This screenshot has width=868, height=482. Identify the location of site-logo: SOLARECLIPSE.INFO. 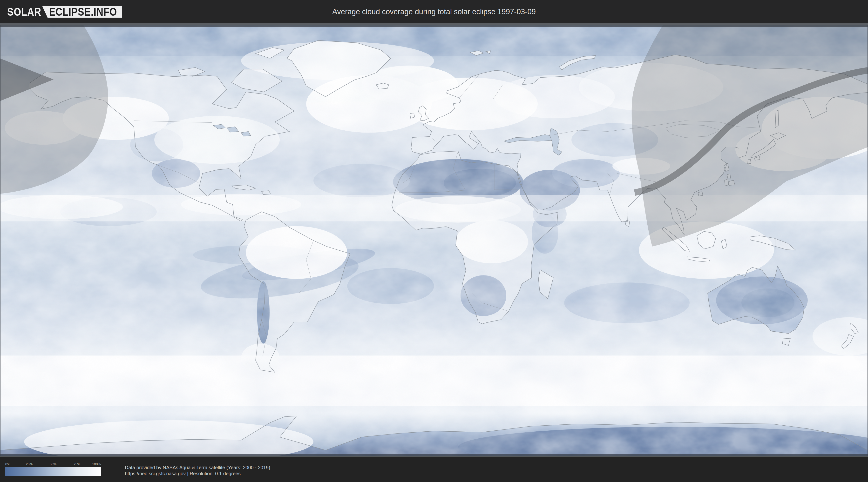
(65, 11).